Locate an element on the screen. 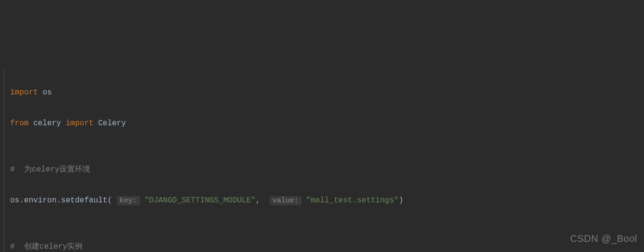 This screenshot has width=644, height=252. module-celery: celery is located at coordinates (47, 123).